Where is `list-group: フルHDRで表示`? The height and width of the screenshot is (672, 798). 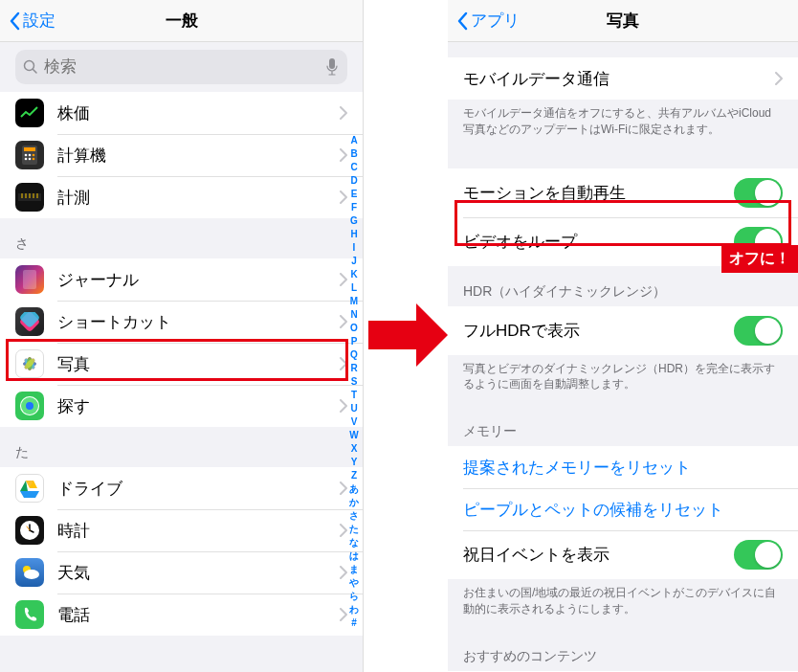 list-group: フルHDRで表示 is located at coordinates (623, 331).